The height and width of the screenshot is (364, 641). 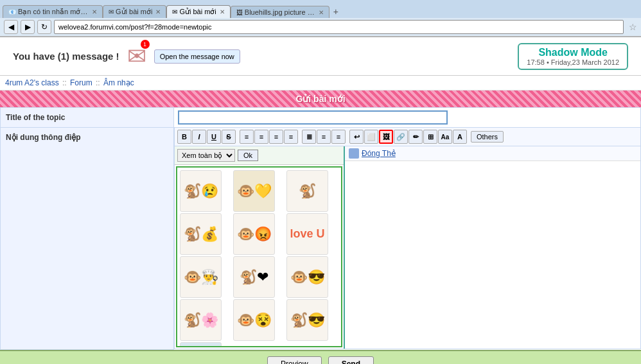 What do you see at coordinates (137, 56) in the screenshot?
I see `email-icon-wrapper: ✉ 1` at bounding box center [137, 56].